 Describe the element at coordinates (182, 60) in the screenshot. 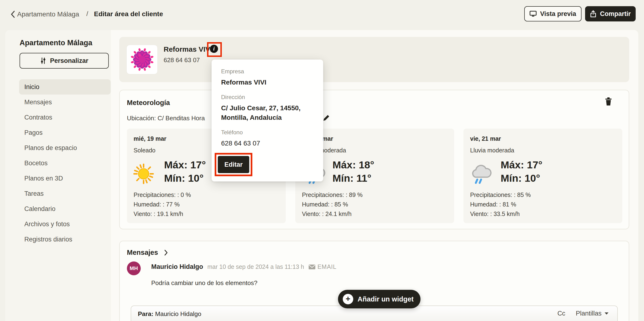

I see `company-phone: 628 64 63 07` at that location.